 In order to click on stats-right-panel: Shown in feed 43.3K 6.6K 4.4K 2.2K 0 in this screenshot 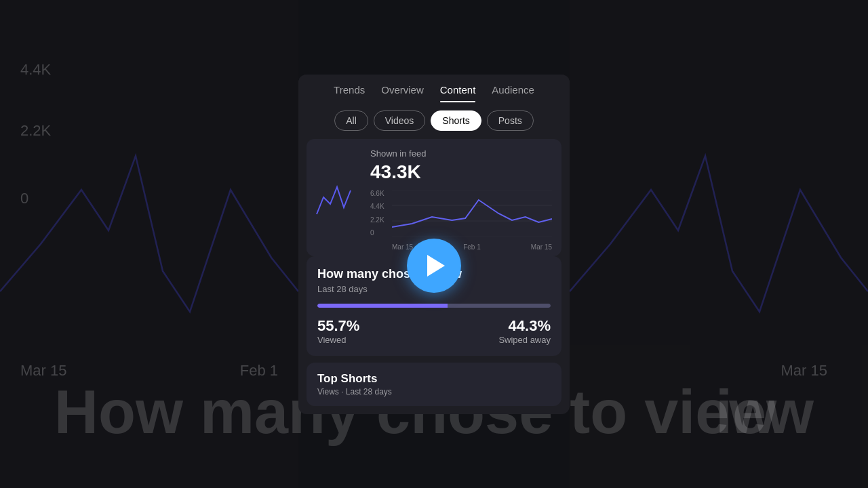, I will do `click(461, 198)`.